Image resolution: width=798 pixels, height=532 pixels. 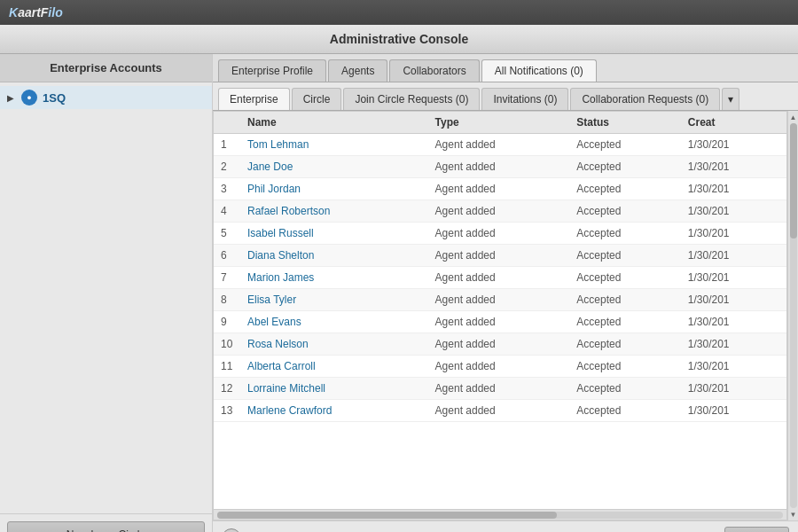 What do you see at coordinates (500, 167) in the screenshot?
I see `table-row: 2 Jane Doe Agent added Accepted 1/30/201` at bounding box center [500, 167].